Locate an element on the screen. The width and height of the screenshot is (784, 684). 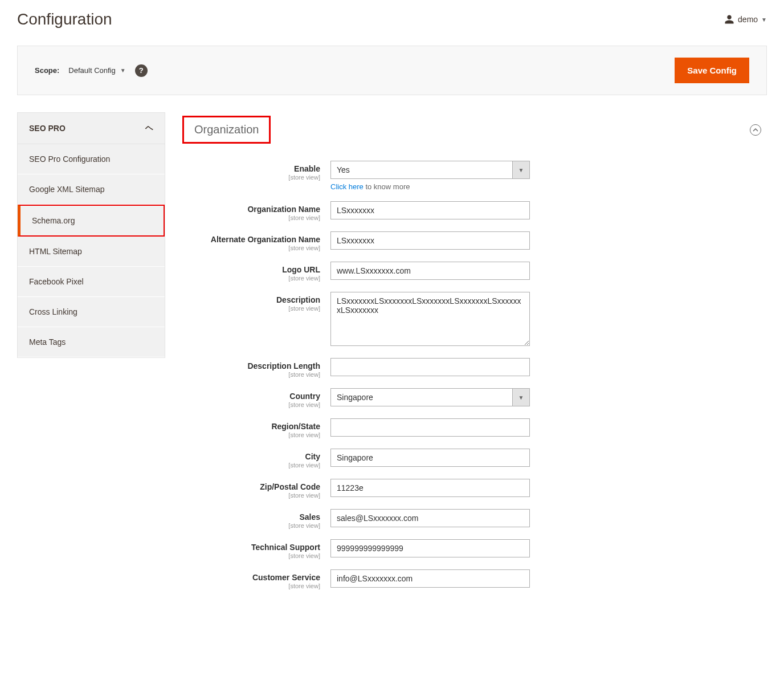
zip-label: Zip/Postal Code is located at coordinates (290, 487).